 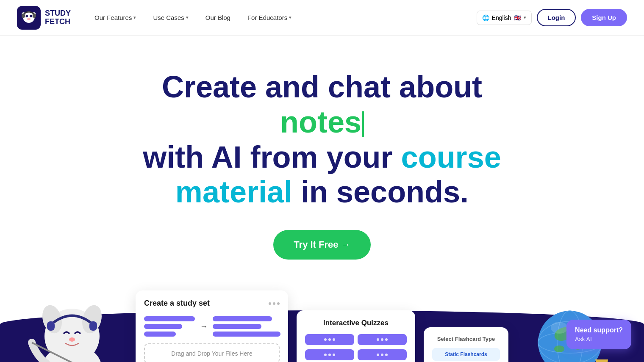 What do you see at coordinates (380, 192) in the screenshot?
I see `hero-title-part3: in seconds.` at bounding box center [380, 192].